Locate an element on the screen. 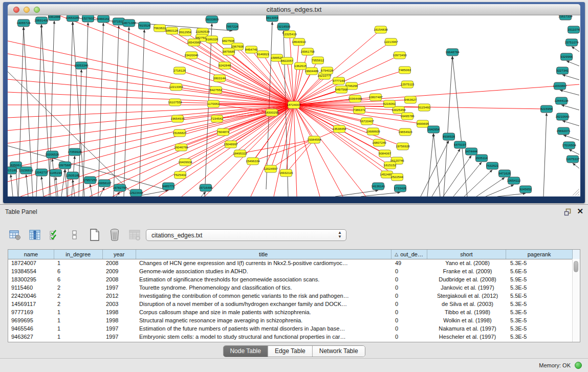 The width and height of the screenshot is (588, 372). node: 13156819 is located at coordinates (26, 170).